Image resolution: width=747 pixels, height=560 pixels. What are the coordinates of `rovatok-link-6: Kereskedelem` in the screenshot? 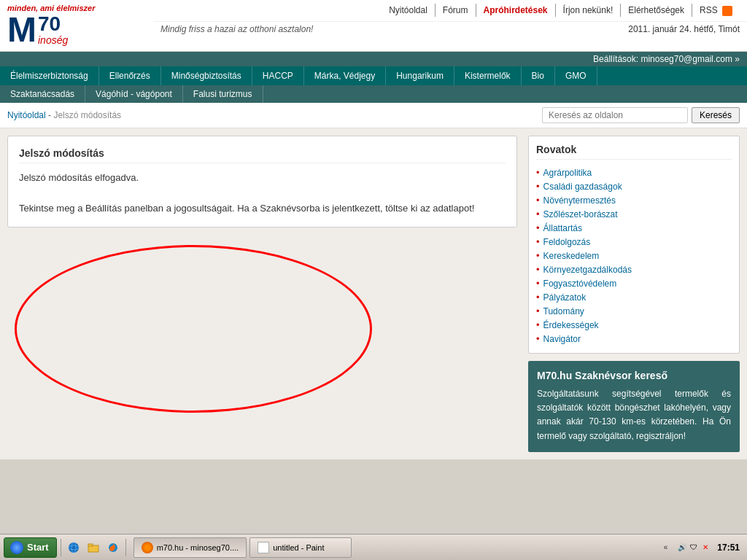 It's located at (572, 256).